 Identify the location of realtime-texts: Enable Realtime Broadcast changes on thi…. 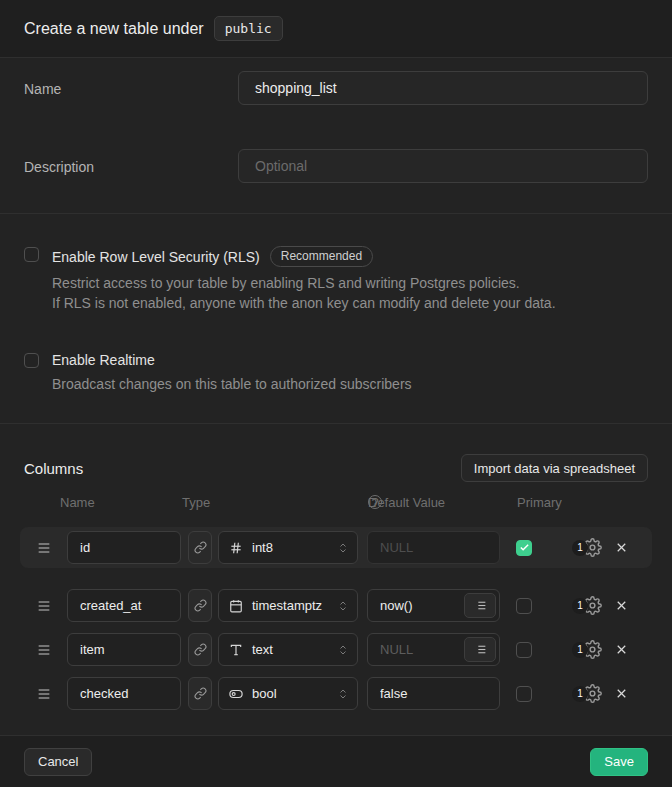
(232, 373).